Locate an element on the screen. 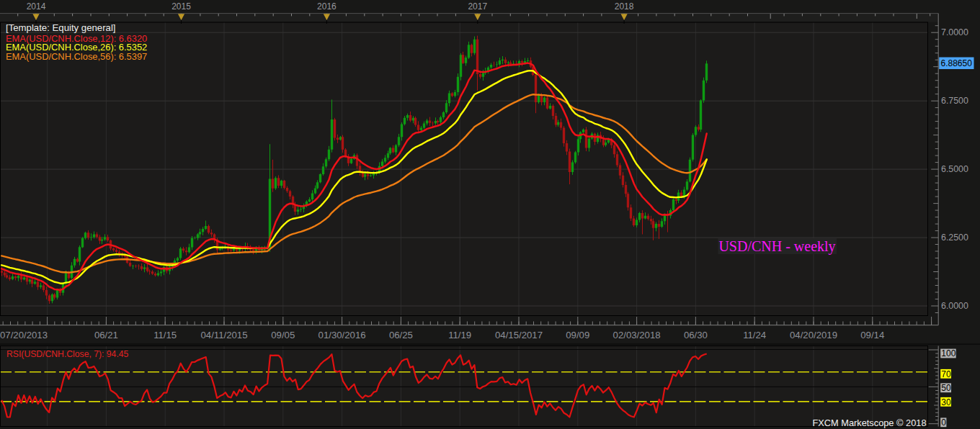 The height and width of the screenshot is (429, 980). svg-text: 70 is located at coordinates (946, 374).